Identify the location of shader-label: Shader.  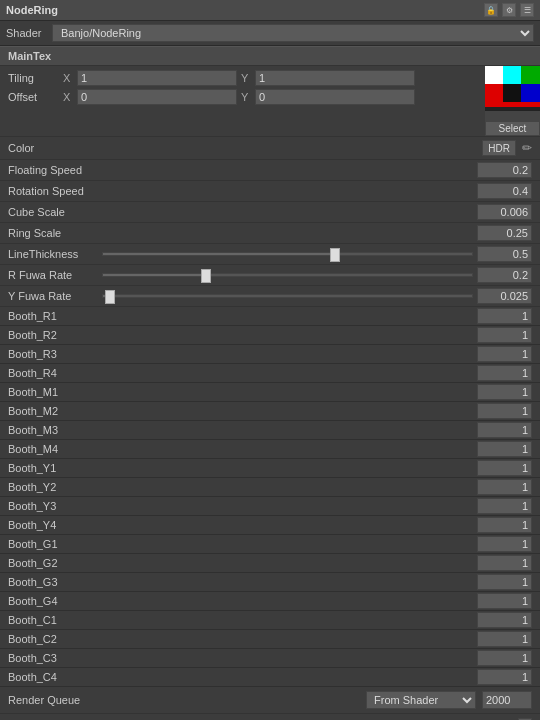
(26, 33).